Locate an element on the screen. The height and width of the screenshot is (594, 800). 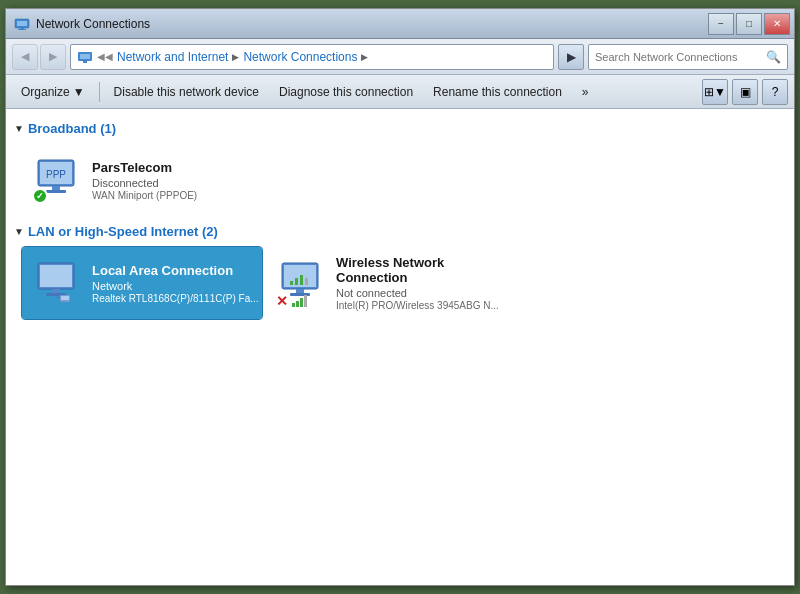
window-title: Network Connections is located at coordinates (93, 24).